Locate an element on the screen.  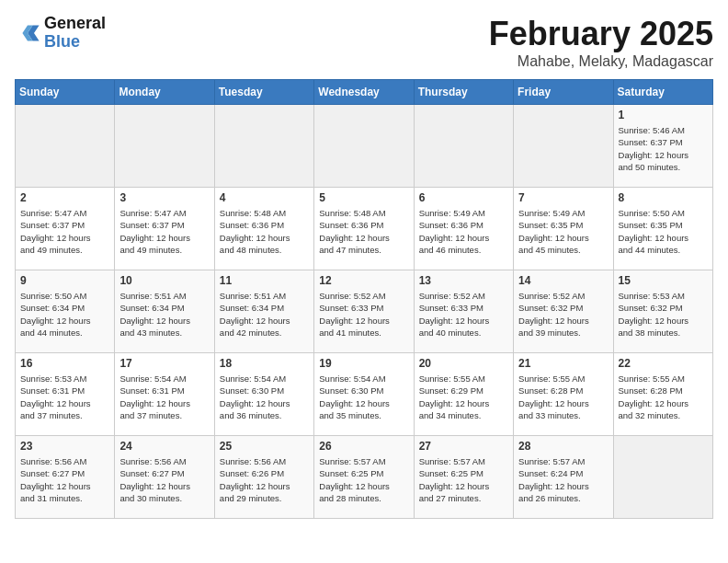
week-row-5: 23Sunrise: 5:56 AM Sunset: 6:27 PM Dayli… is located at coordinates (364, 477).